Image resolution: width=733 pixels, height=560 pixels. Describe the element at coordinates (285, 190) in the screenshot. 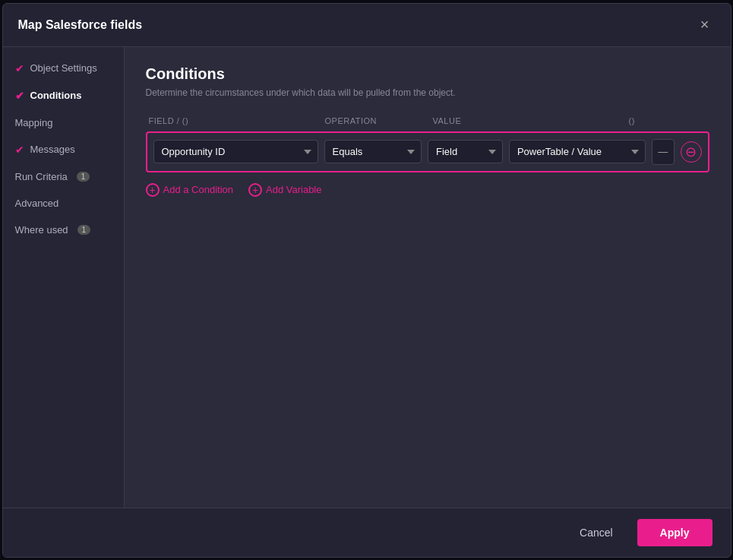

I see `add-variable-button: + Add Variable` at that location.